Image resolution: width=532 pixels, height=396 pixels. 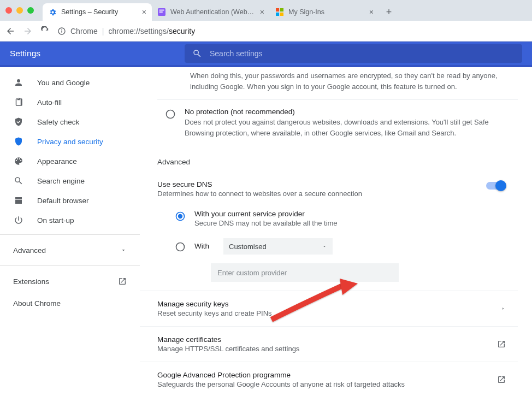 What do you see at coordinates (324, 12) in the screenshot?
I see `browser-tab-mysignins: My Sign-Ins ×` at bounding box center [324, 12].